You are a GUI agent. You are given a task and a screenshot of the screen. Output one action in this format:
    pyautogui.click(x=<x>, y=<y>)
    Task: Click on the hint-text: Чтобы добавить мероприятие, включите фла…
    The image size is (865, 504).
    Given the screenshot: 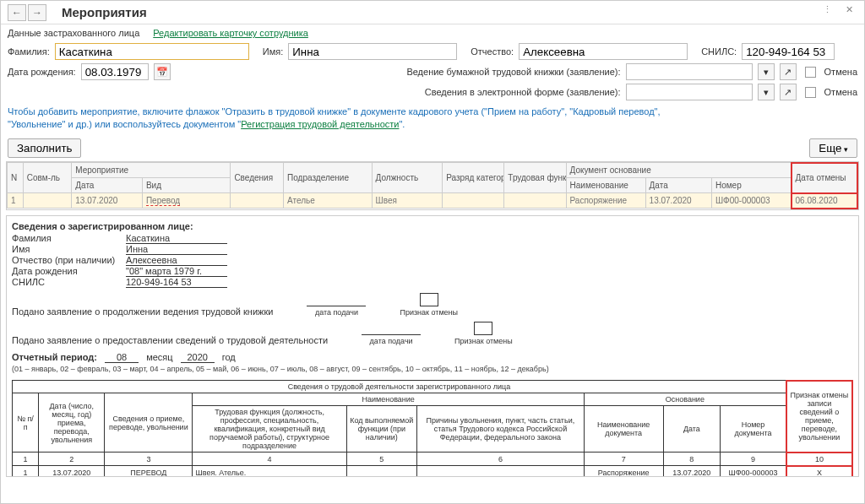 What is the action you would take?
    pyautogui.click(x=432, y=118)
    